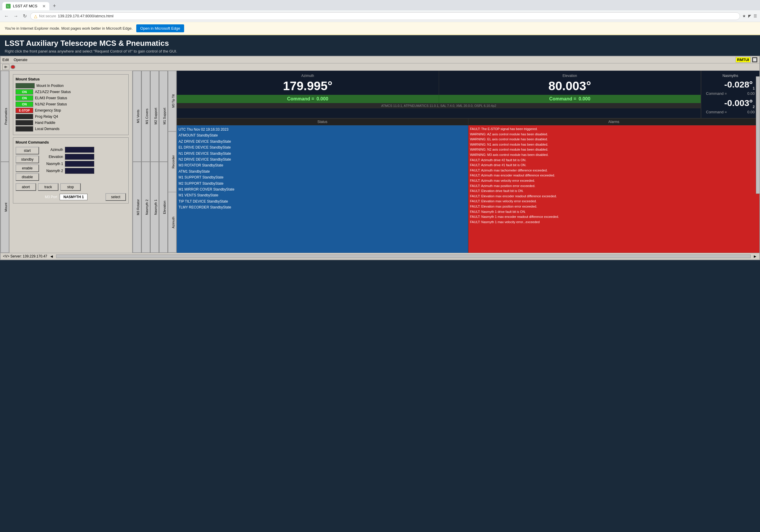  Describe the element at coordinates (172, 101) in the screenshot. I see `sidebar-tab-m3tiptilt: M3 Tip Tilt` at that location.